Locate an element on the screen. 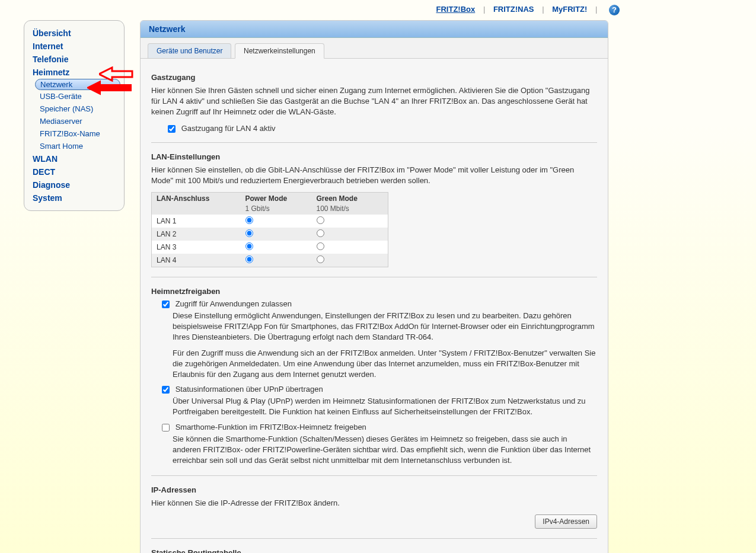 Image resolution: width=756 pixels, height=553 pixels. topnav-myfritz: MyFRITZ! is located at coordinates (569, 9).